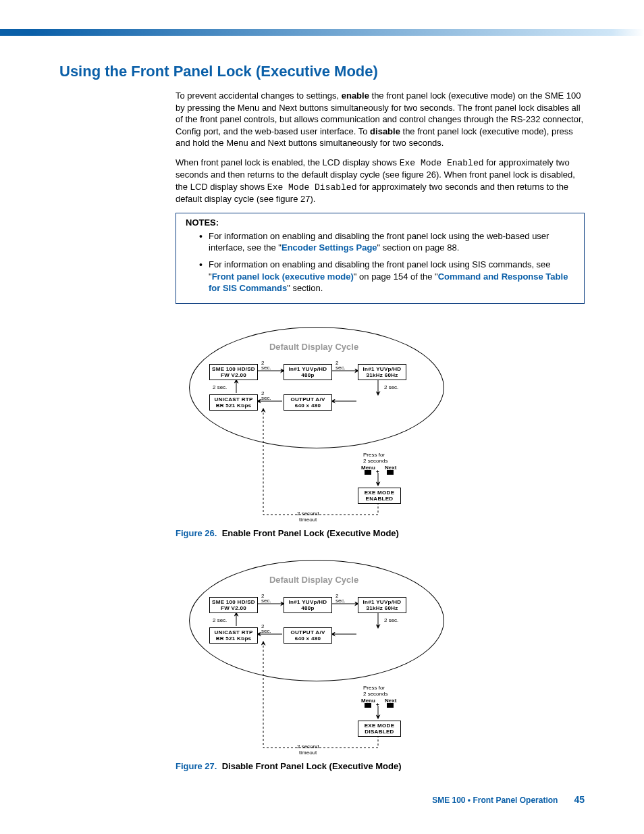 This screenshot has width=644, height=834. What do you see at coordinates (379, 496) in the screenshot?
I see `lcd-box-exe-enabled: EXE MODEENABLED` at bounding box center [379, 496].